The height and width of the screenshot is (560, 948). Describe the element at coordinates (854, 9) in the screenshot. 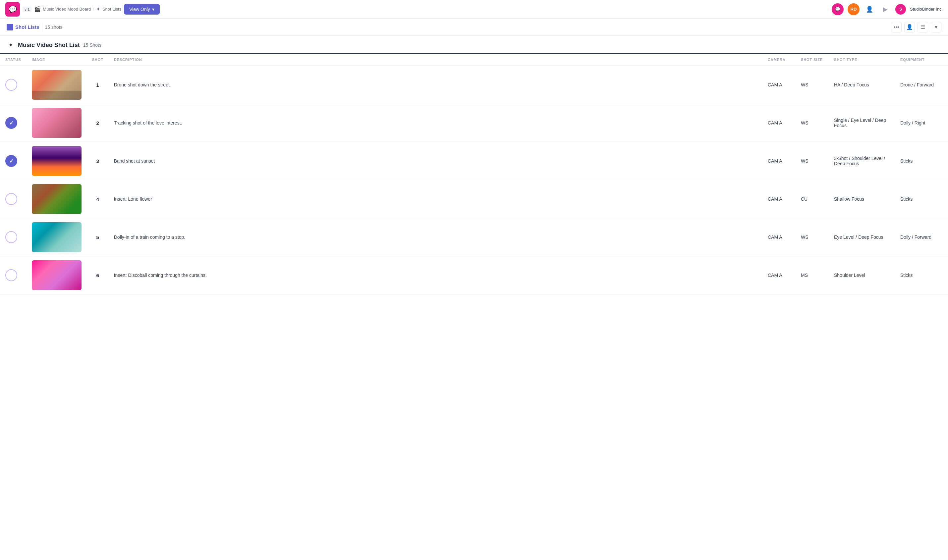

I see `user-avatar: RD` at that location.